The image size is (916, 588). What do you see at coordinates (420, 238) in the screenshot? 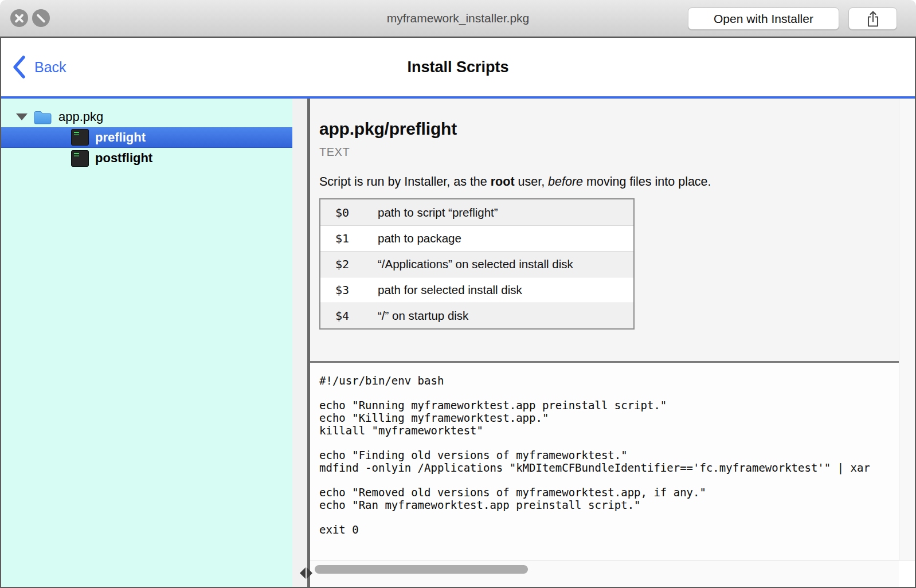
I see `arg-desc: path to package` at bounding box center [420, 238].